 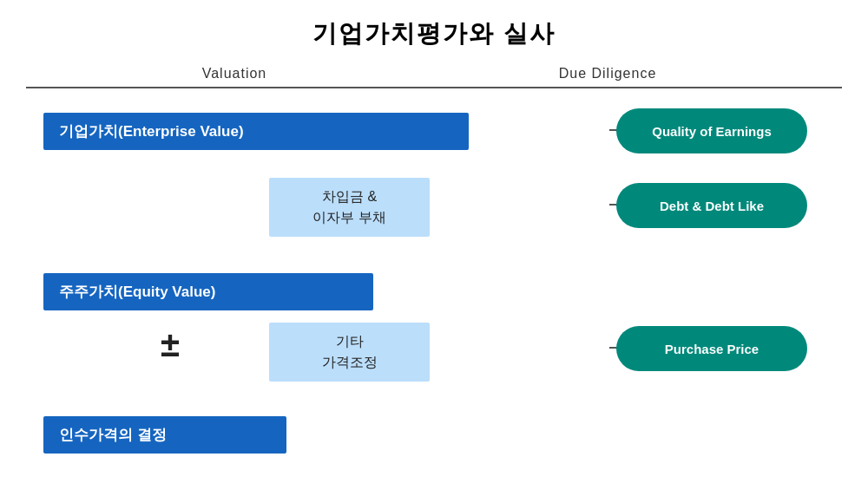 What do you see at coordinates (208, 291) in the screenshot?
I see `equity-value-box: 주주가치(Equity Value)` at bounding box center [208, 291].